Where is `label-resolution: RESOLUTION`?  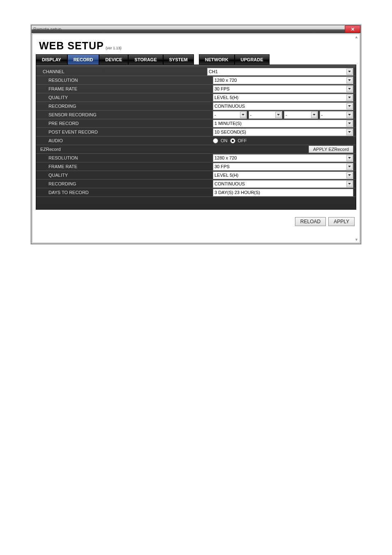
label-resolution: RESOLUTION is located at coordinates (125, 80).